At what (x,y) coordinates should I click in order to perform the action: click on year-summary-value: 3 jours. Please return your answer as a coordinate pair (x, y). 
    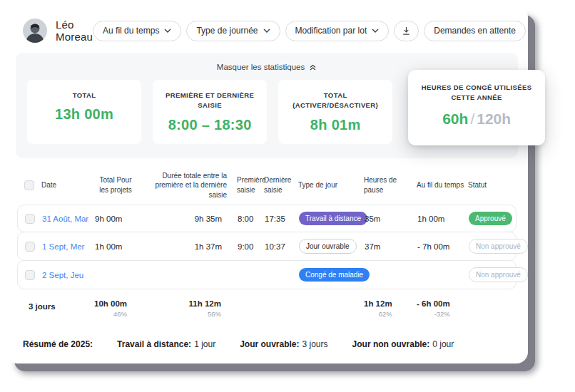
    Looking at the image, I should click on (315, 344).